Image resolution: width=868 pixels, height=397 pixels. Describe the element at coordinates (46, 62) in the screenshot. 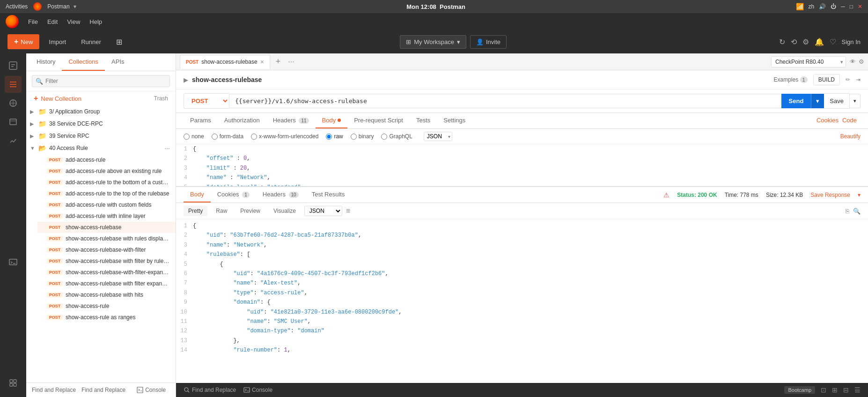

I see `tab-history: History` at that location.